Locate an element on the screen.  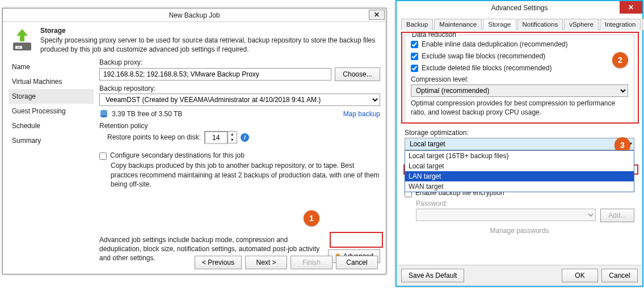
sidebar-item-name: Name is located at coordinates (51, 67).